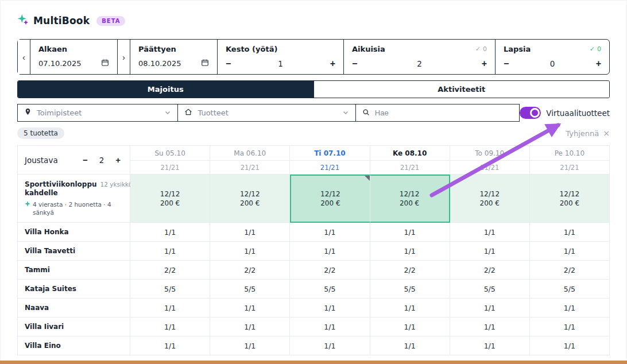  I want to click on capacity-cell-selected: 21/21, so click(330, 168).